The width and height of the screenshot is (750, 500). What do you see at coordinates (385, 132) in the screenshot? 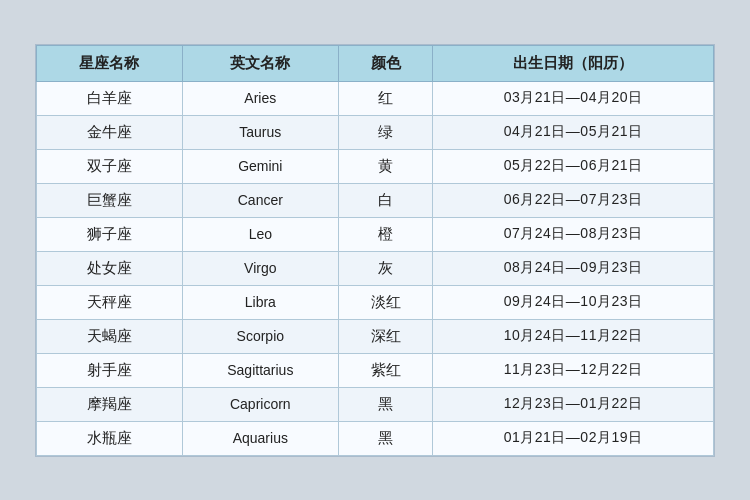
I see `cell-color: 绿` at bounding box center [385, 132].